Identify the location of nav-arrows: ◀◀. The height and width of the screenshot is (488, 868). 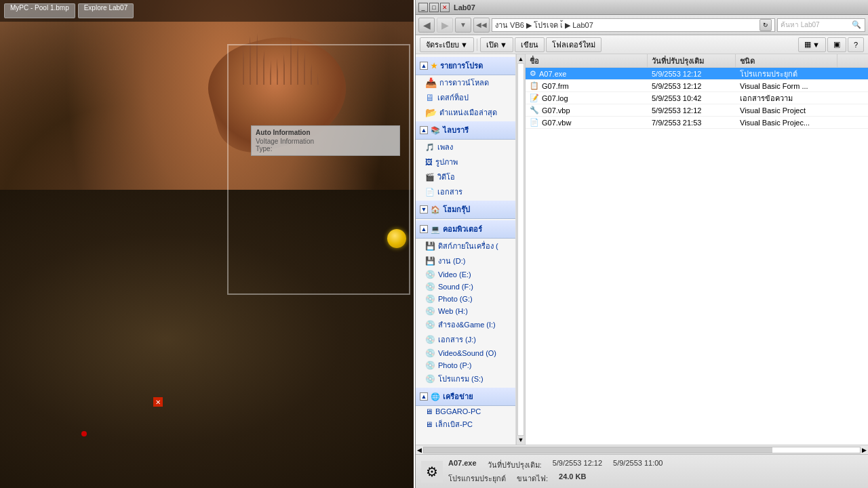
(481, 25).